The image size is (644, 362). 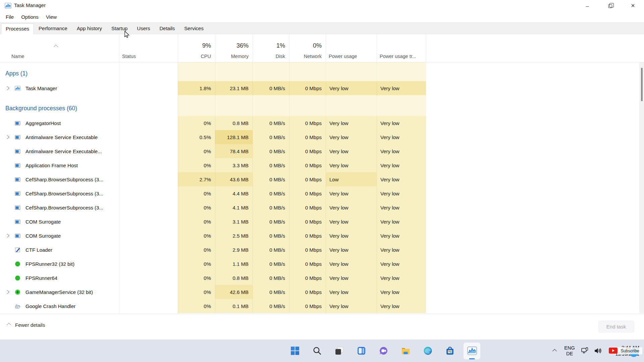 What do you see at coordinates (401, 48) in the screenshot?
I see `column-header-power-usage-trend: Power usage tr...` at bounding box center [401, 48].